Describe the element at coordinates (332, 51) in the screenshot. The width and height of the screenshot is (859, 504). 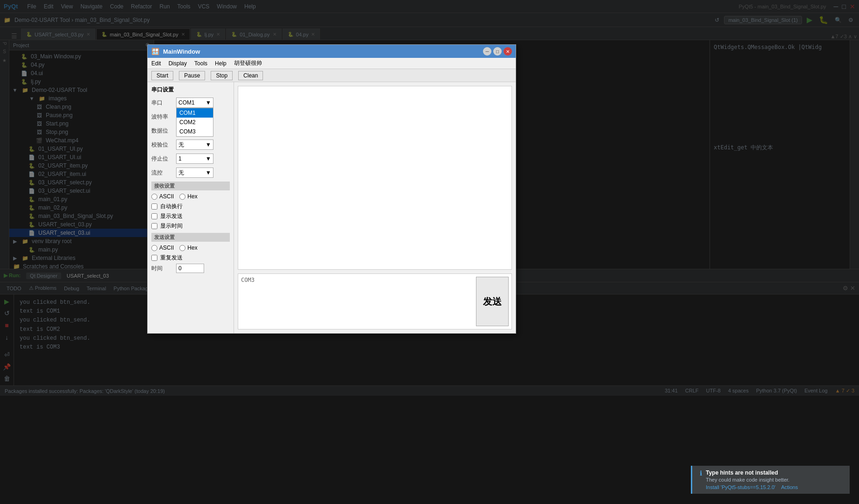
I see `modal-titlebar: 🪟 MainWindow ─ □ ✕` at that location.